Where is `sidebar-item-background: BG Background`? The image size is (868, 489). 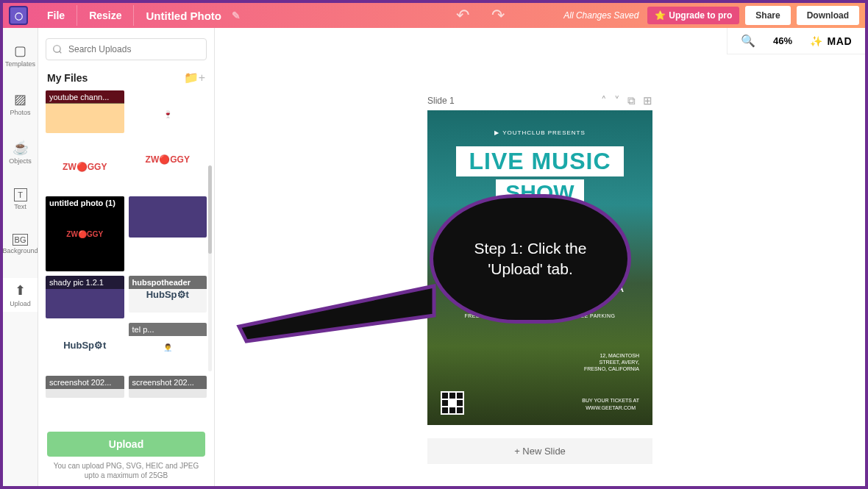
sidebar-item-background: BG Background is located at coordinates (21, 244).